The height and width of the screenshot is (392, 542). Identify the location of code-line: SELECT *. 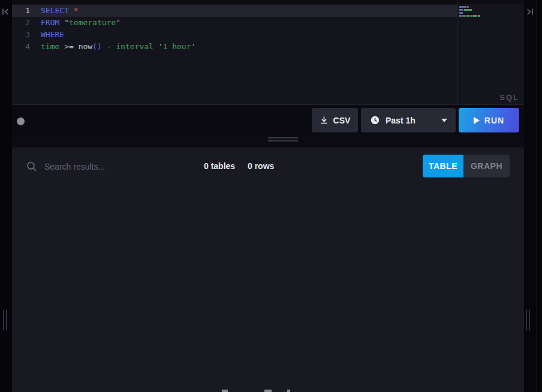
(118, 11).